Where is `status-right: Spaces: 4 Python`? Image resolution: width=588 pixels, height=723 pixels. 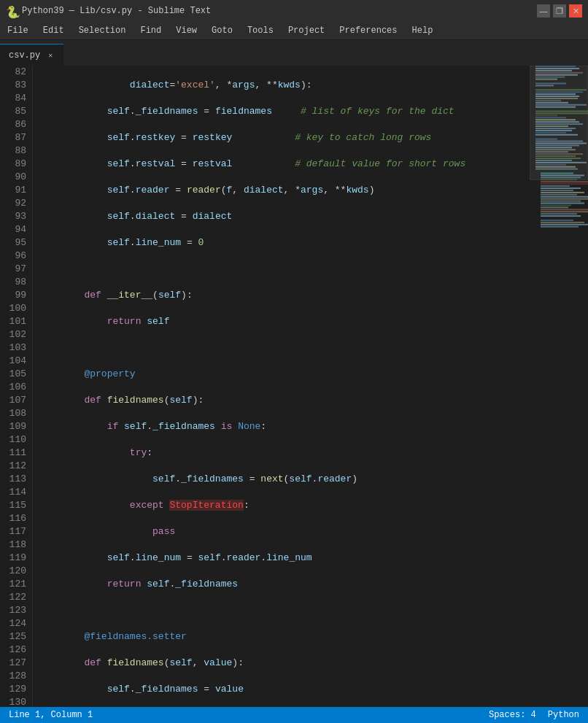
status-right: Spaces: 4 Python is located at coordinates (534, 715).